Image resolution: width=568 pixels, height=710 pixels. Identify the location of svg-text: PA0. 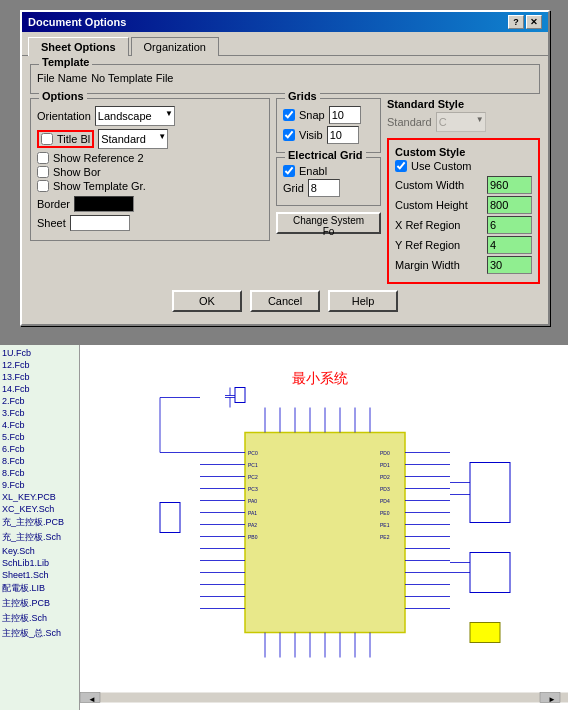
(252, 501).